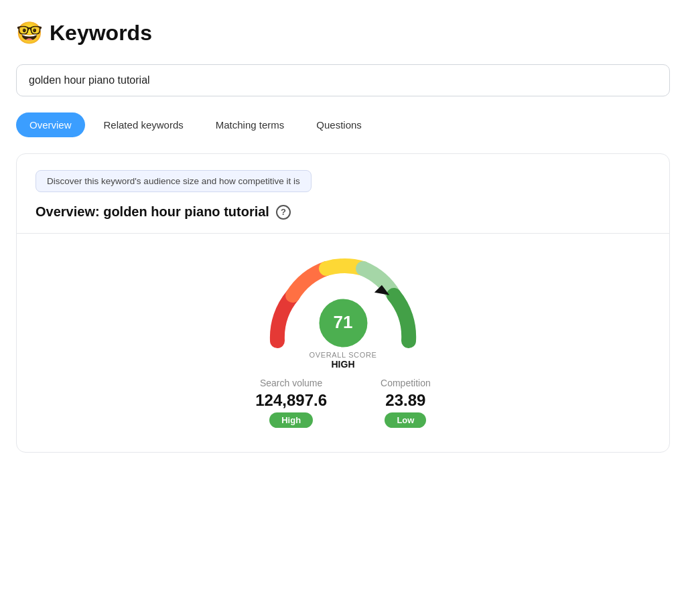 The width and height of the screenshot is (686, 616). I want to click on gauge-chart: 71 OVERALL SCORE HIGH, so click(343, 305).